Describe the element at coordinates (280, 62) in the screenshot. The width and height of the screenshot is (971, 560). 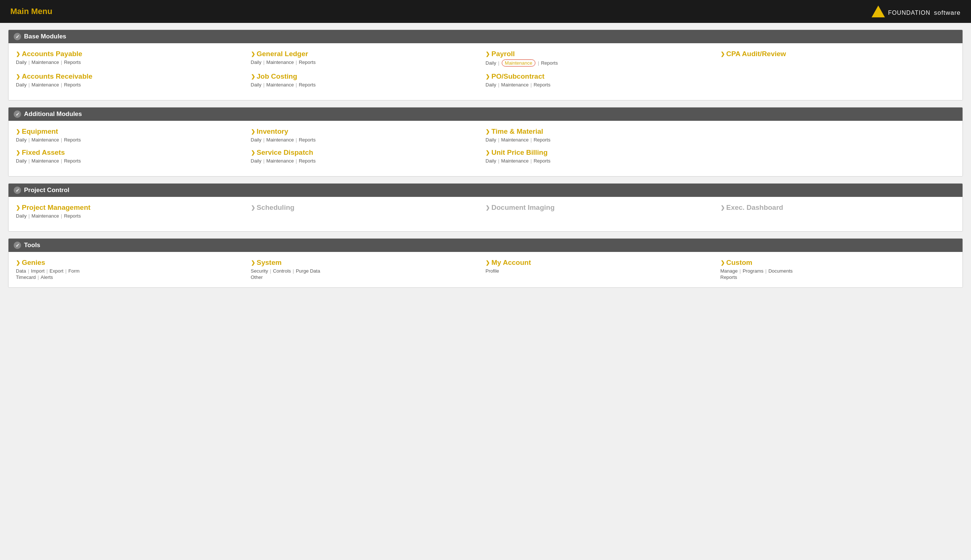
I see `general-ledger-maintenance: Maintenance` at that location.